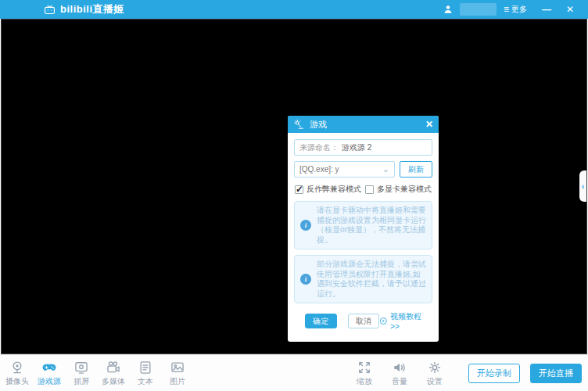 The width and height of the screenshot is (588, 391). Describe the element at coordinates (494, 374) in the screenshot. I see `start-record-button: 开始录制` at that location.